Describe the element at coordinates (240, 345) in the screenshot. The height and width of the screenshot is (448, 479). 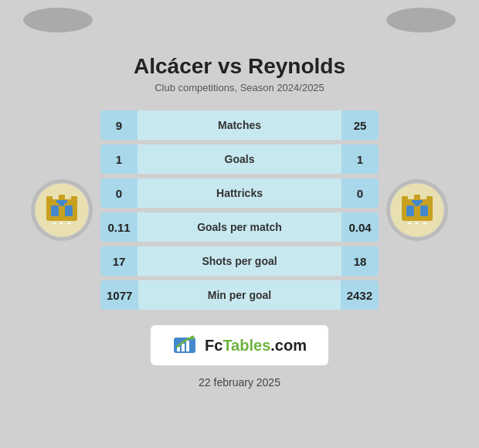
I see `logo-section: FcTables.com` at that location.